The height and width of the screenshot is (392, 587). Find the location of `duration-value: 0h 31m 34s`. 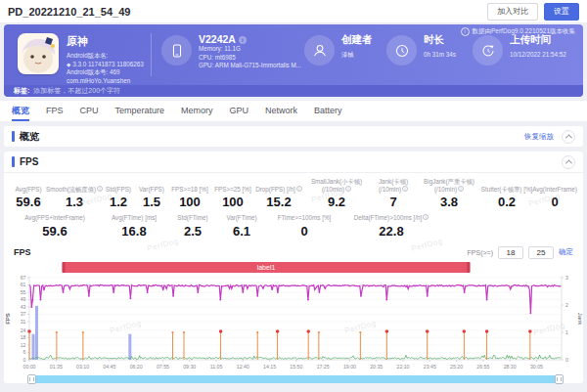

duration-value: 0h 31m 34s is located at coordinates (440, 55).